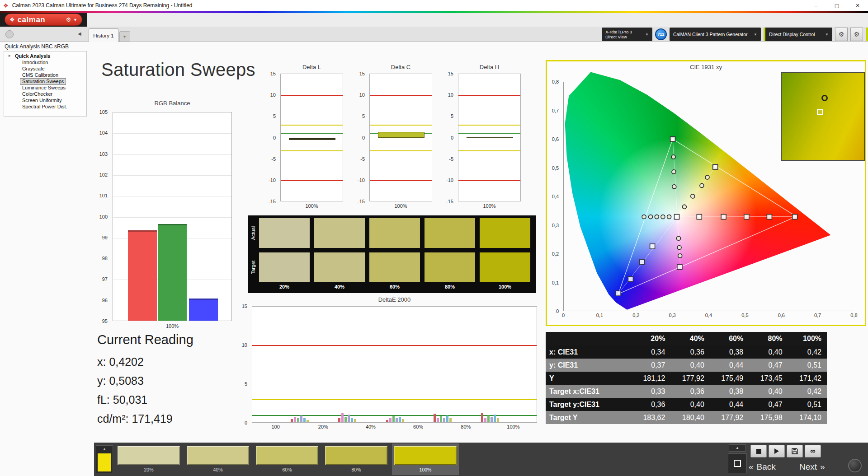 Image resolution: width=868 pixels, height=476 pixels. What do you see at coordinates (445, 159) in the screenshot?
I see `ylab: -5` at bounding box center [445, 159].